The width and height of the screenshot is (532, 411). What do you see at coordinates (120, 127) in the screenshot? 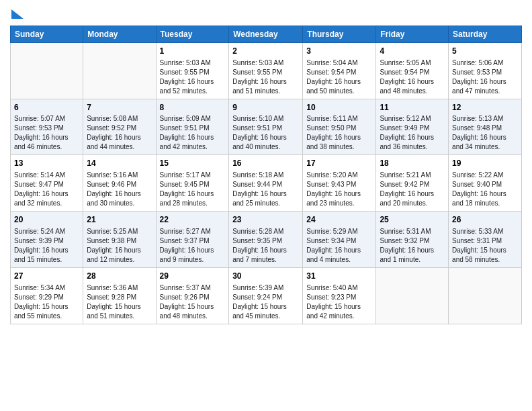
I see `calendar-cell: 7Sunrise: 5:08 AM Sunset: 9:52 PM Daylig…` at bounding box center [120, 127].